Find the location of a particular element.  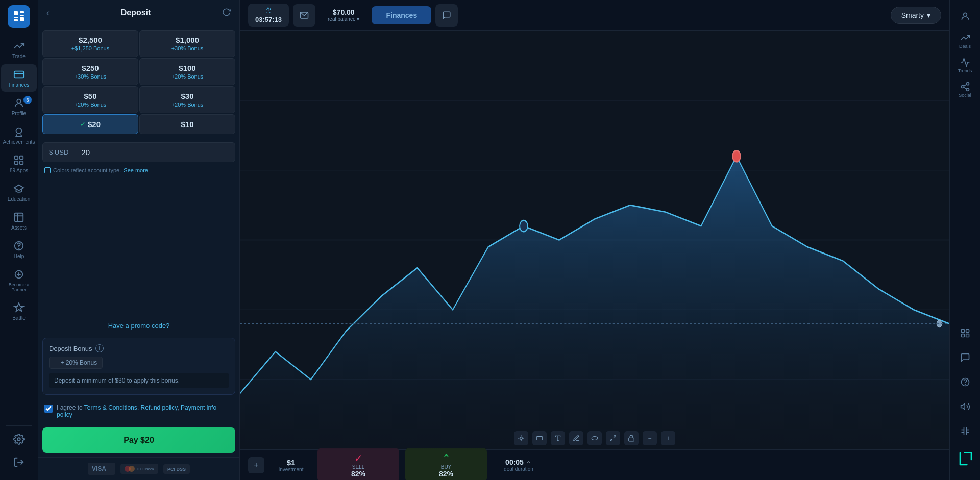

add-btn: + is located at coordinates (256, 465).